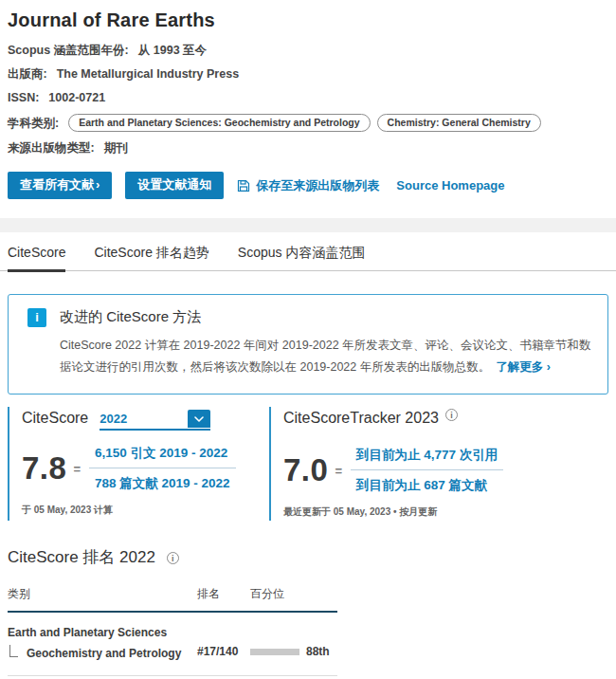 Image resolution: width=616 pixels, height=679 pixels. Describe the element at coordinates (98, 184) in the screenshot. I see `chevron-right-icon: ›` at that location.